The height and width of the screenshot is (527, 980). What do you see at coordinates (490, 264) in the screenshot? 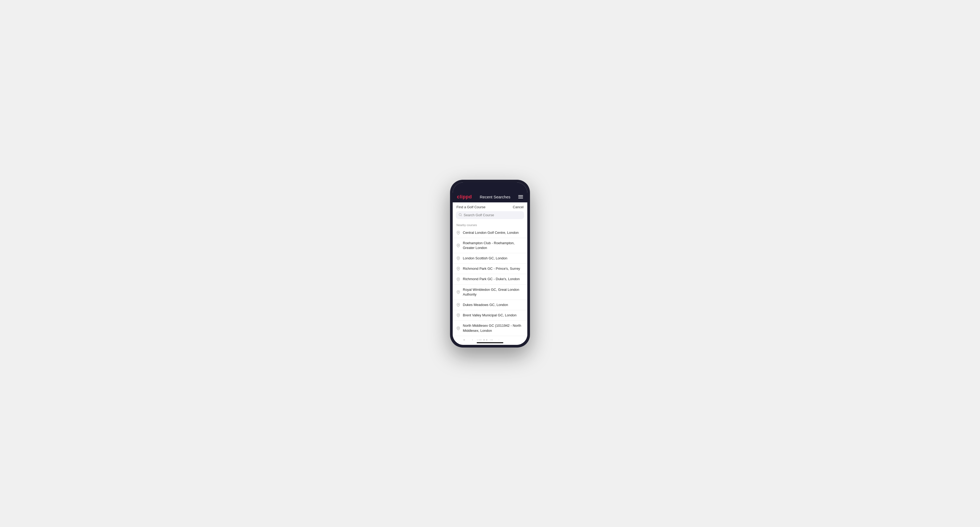
I see `phone-frame: clippd Recent Searches Find a Golf Cours…` at bounding box center [490, 264].